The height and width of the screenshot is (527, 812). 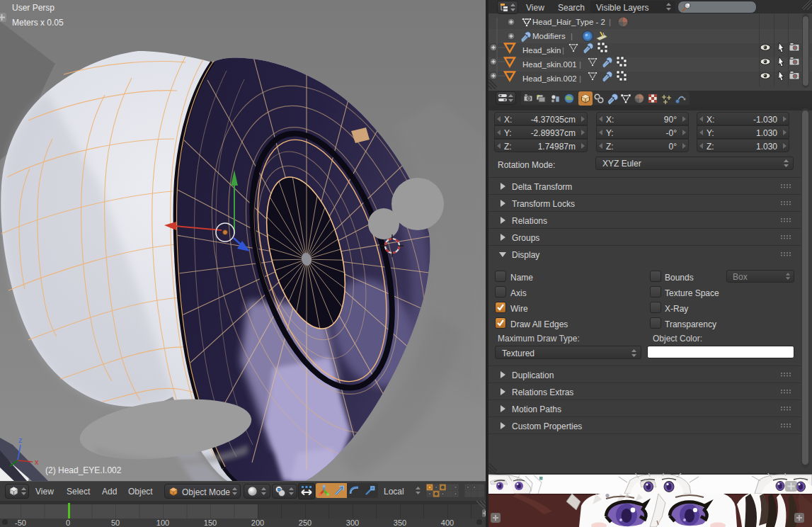 What do you see at coordinates (21, 440) in the screenshot?
I see `svg-text: z` at bounding box center [21, 440].